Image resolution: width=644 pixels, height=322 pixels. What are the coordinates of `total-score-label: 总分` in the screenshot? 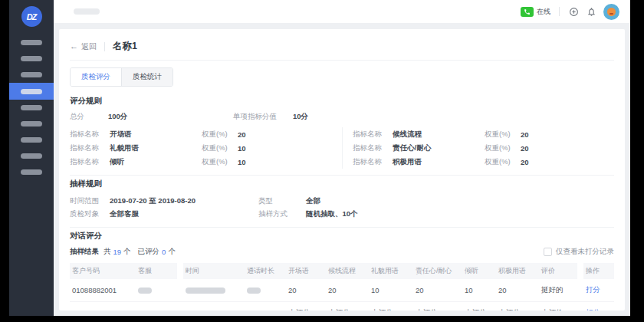 It's located at (89, 117).